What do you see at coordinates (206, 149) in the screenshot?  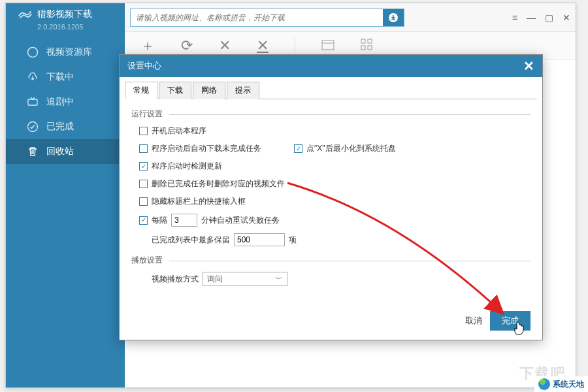 I see `opt-label: 程序启动后自动下载未完成任务` at bounding box center [206, 149].